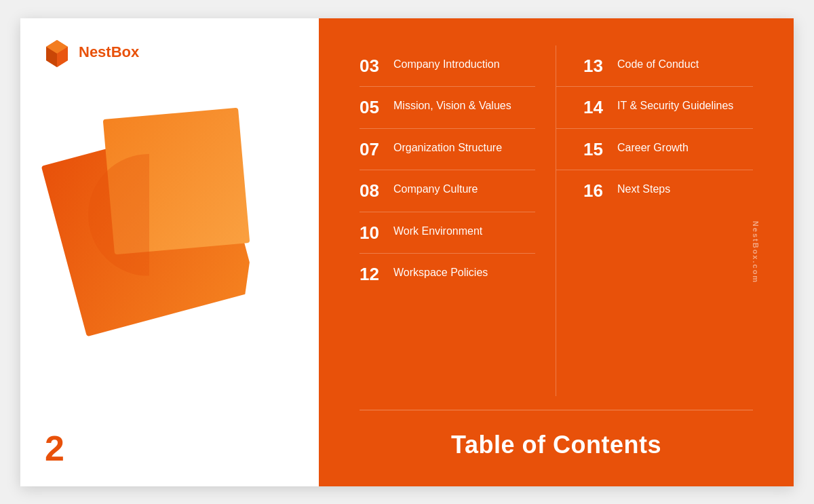 The height and width of the screenshot is (504, 814). What do you see at coordinates (556, 410) in the screenshot?
I see `toc-divider` at bounding box center [556, 410].